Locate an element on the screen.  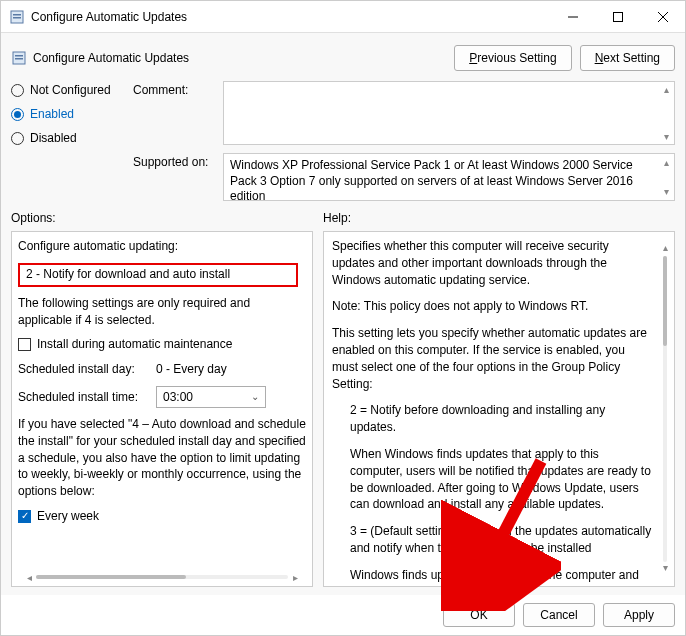
checkbox-label: Every week is located at coordinates (68, 516).